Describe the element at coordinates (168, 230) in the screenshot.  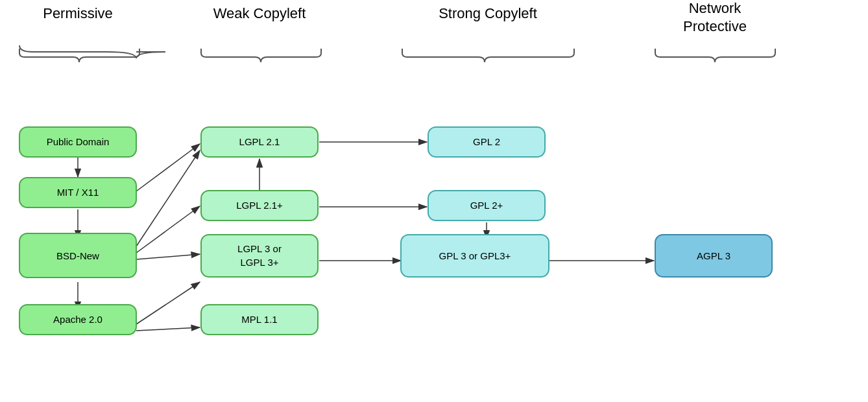
I see `arrow-bsd-lgpl21plus` at that location.